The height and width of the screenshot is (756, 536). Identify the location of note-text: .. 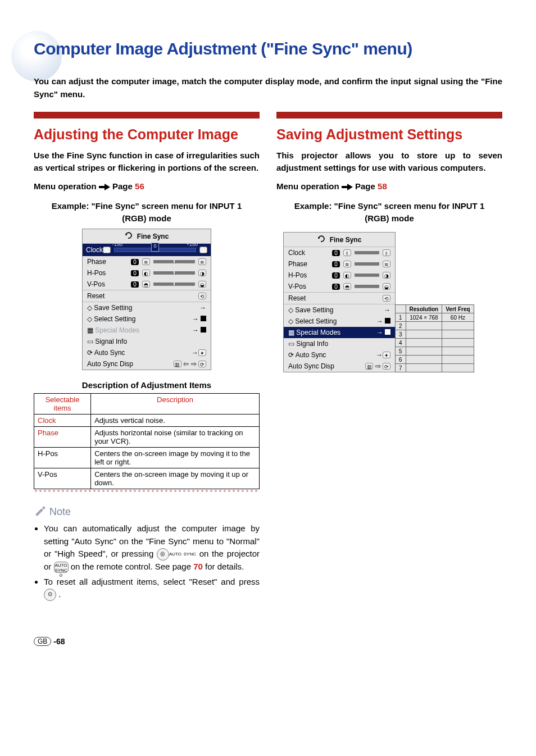
(60, 594).